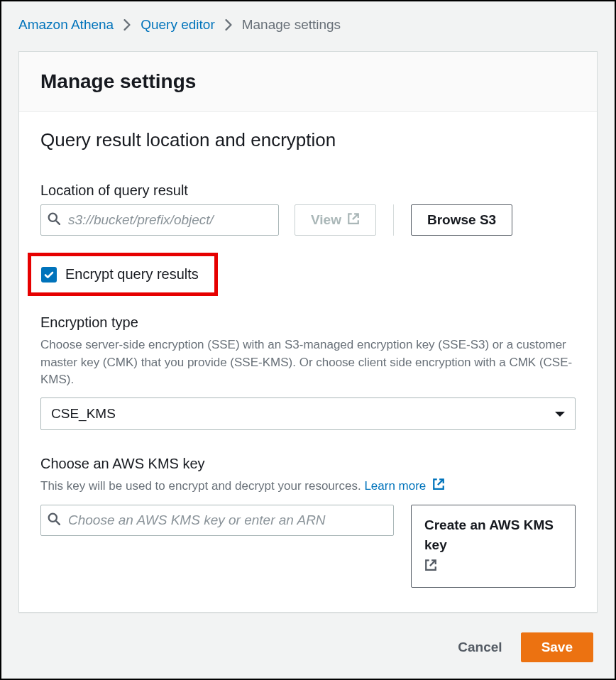 The height and width of the screenshot is (680, 616). Describe the element at coordinates (84, 414) in the screenshot. I see `encryption-type-value: CSE_KMS` at that location.